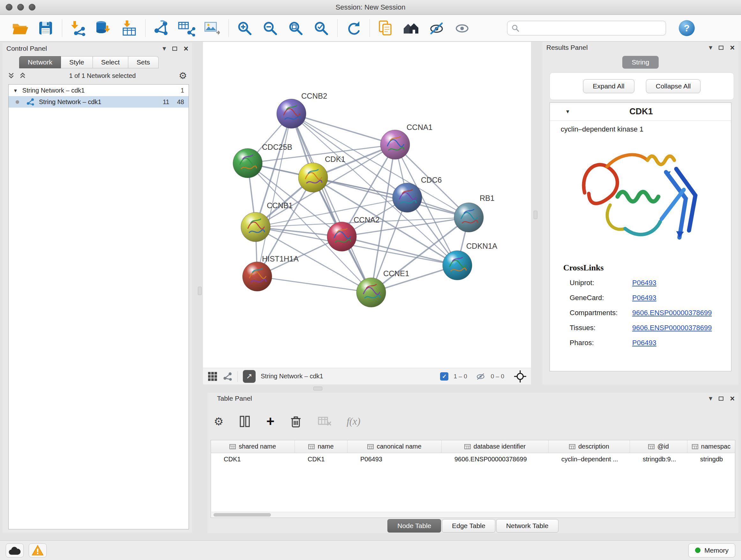  I want to click on cell-database-identifier: 9606.ENSP00000378699, so click(495, 459).